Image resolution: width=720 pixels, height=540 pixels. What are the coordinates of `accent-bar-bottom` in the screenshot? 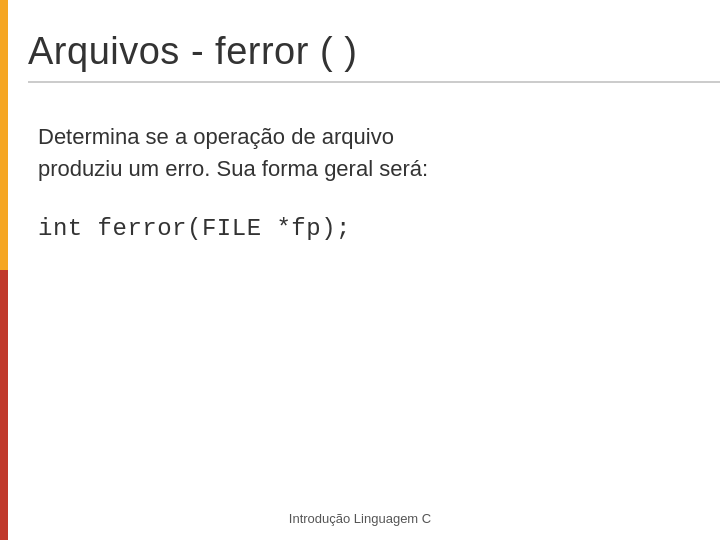 It's located at (4, 405).